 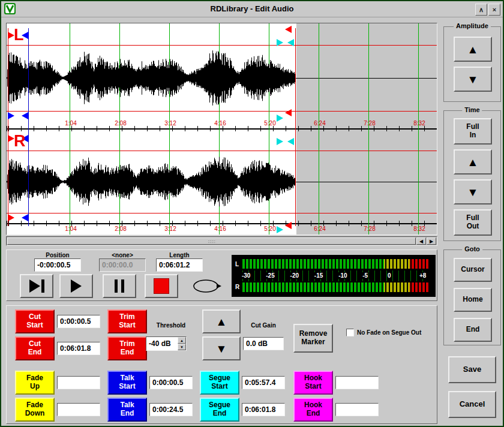 What do you see at coordinates (8, 127) in the screenshot?
I see `cut-start-line` at bounding box center [8, 127].